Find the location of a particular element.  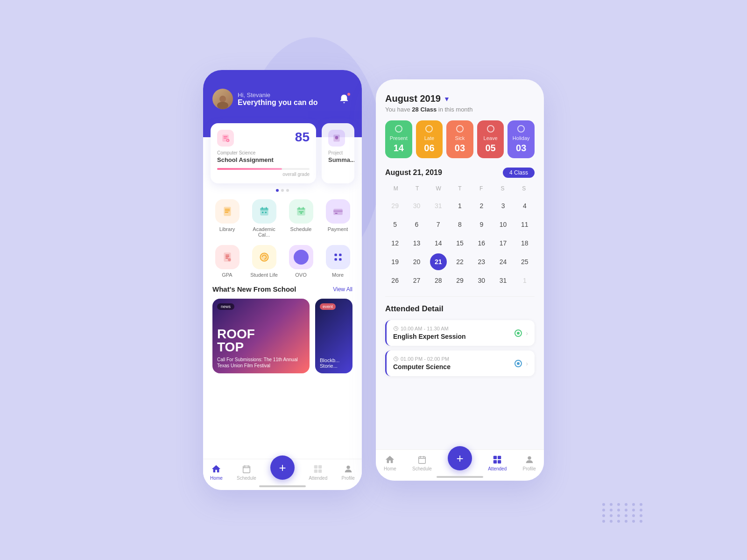

nav-attended: Attended is located at coordinates (318, 472).